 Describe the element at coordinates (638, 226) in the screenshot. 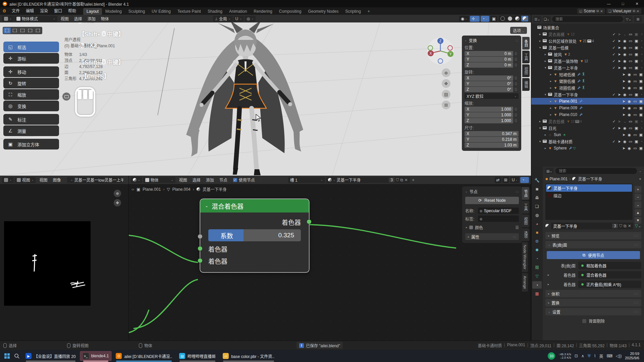

I see `mesh-data-dropdown-icon: ▽⌄` at that location.